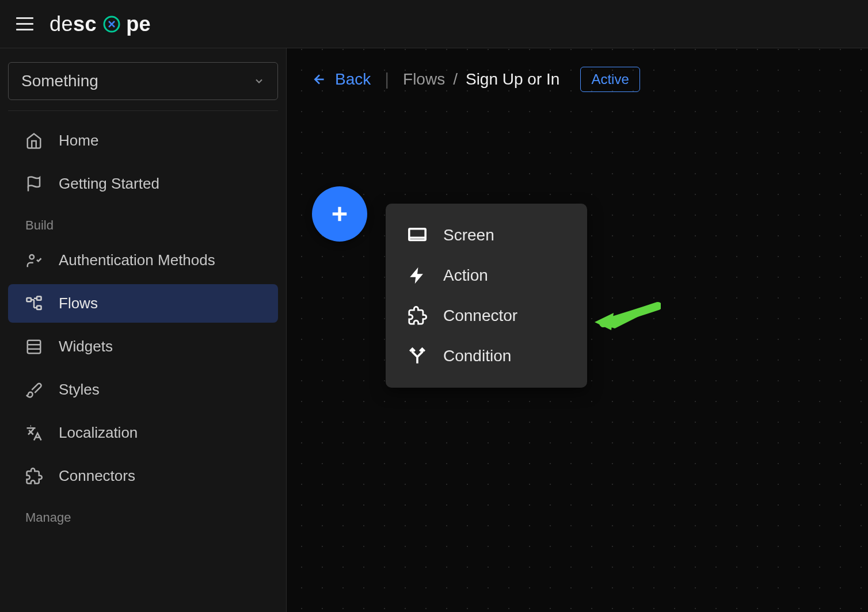 Image resolution: width=868 pixels, height=612 pixels. What do you see at coordinates (112, 24) in the screenshot?
I see `logo-accent` at bounding box center [112, 24].